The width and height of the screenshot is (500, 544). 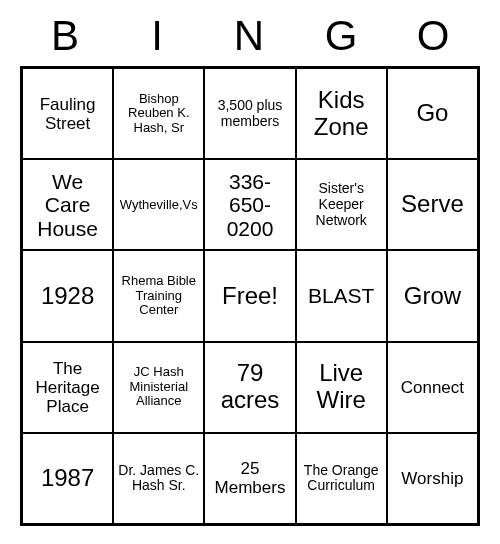 What do you see at coordinates (250, 36) in the screenshot?
I see `bingo-header: B I N G O` at bounding box center [250, 36].